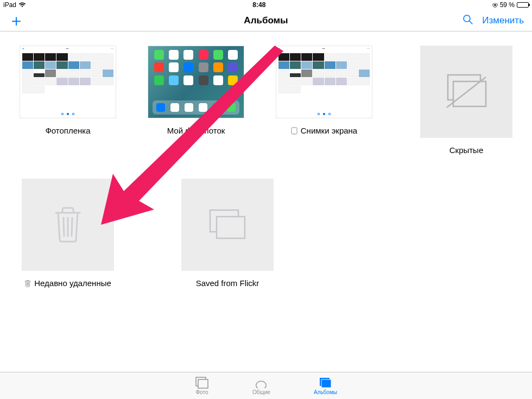 This screenshot has width=532, height=399. What do you see at coordinates (523, 5) in the screenshot?
I see `battery-icon` at bounding box center [523, 5].